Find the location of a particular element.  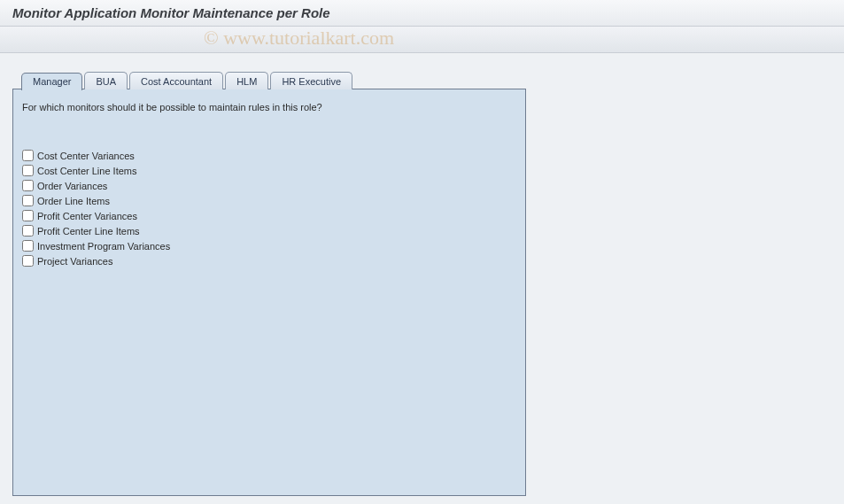

checkbox-cost-center-variances is located at coordinates (28, 156).